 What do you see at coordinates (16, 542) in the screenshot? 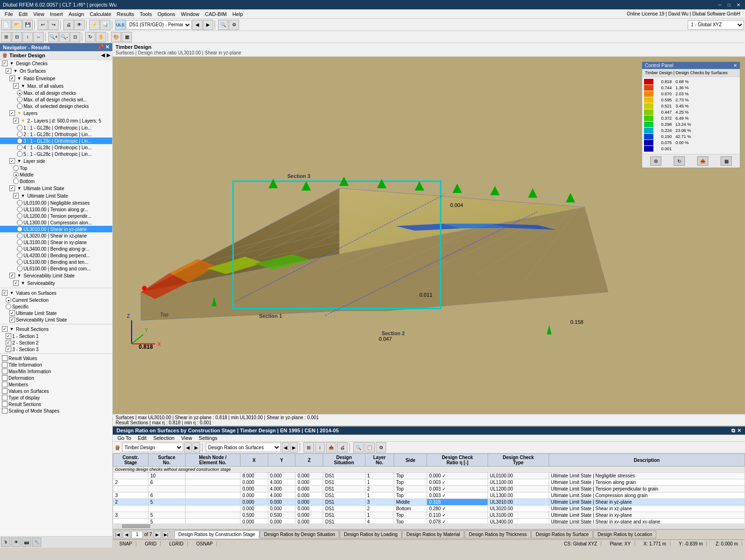
I see `nav-icon-2: 👁` at bounding box center [16, 542].